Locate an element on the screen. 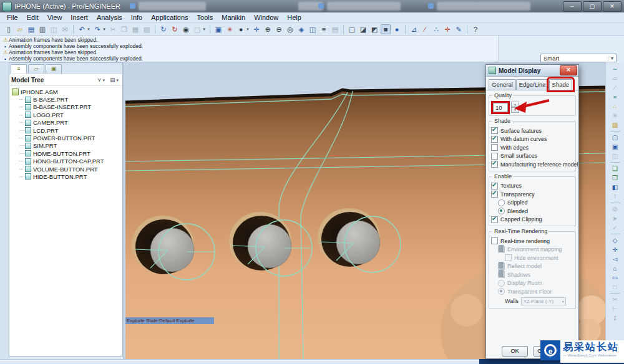 The width and height of the screenshot is (624, 364). spin-up-button: ▴ is located at coordinates (515, 105).